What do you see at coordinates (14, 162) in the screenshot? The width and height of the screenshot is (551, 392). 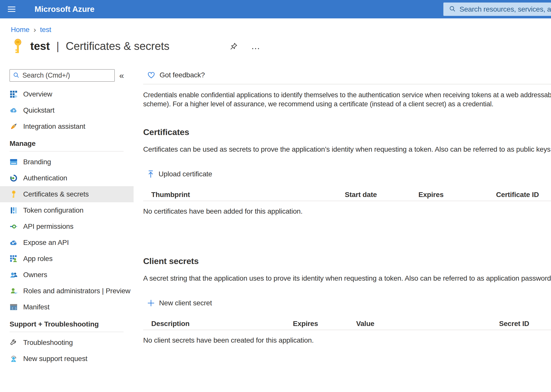 I see `branding-icon: www` at bounding box center [14, 162].